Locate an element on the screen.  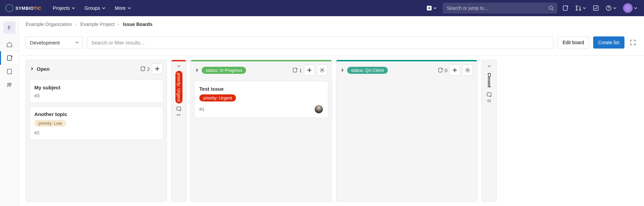
board-picker: Development is located at coordinates (54, 42).